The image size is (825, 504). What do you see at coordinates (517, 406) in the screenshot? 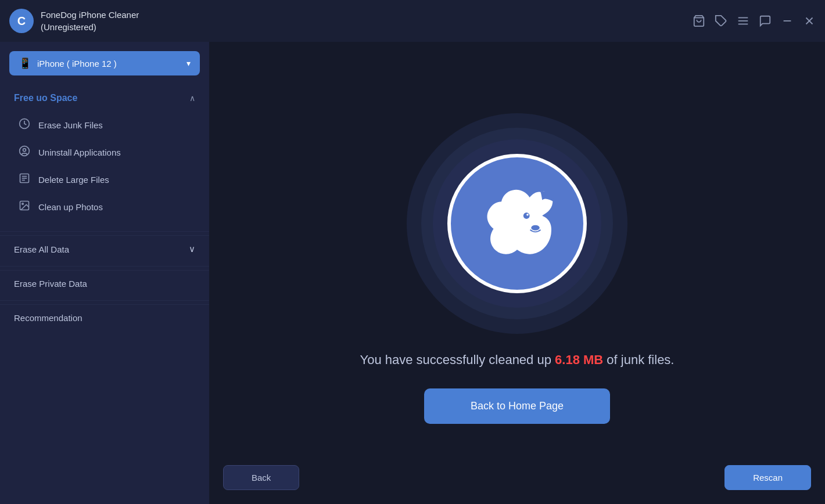
I see `back-to-home-button: Back to Home Page` at bounding box center [517, 406].